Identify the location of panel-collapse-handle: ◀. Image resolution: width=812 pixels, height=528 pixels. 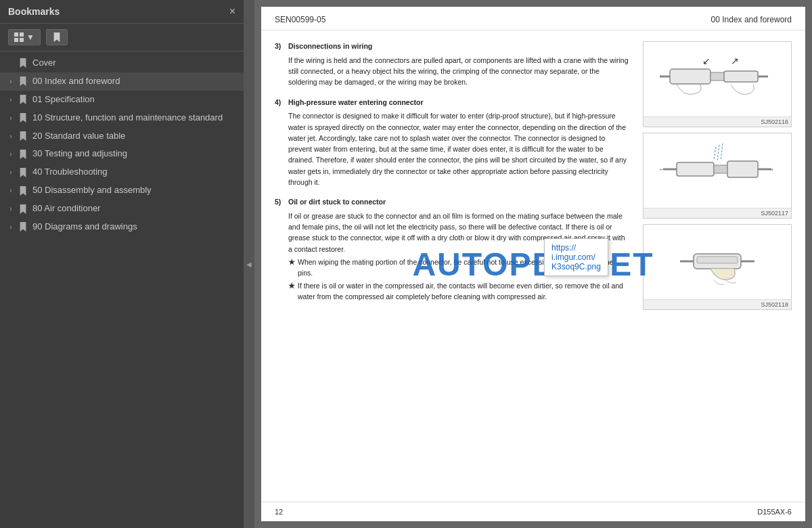
(249, 264).